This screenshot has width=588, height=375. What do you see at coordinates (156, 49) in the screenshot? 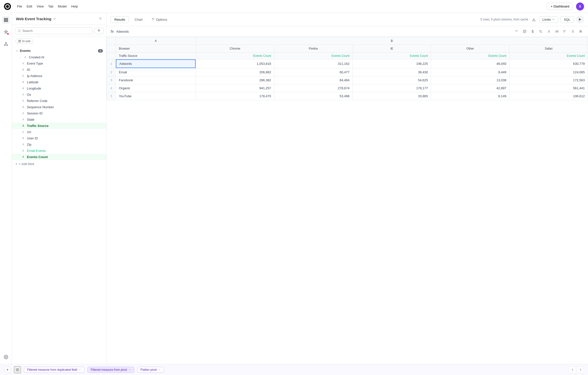
I see `browser-header: Browser` at bounding box center [156, 49].